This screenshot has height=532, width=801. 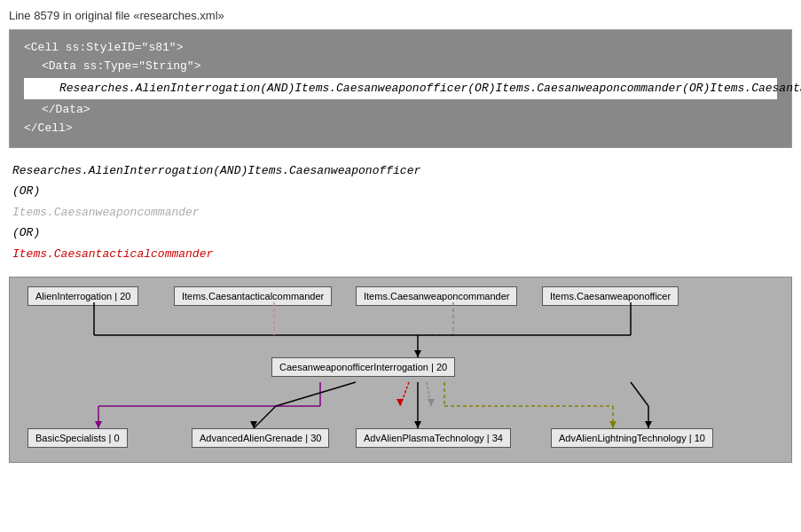 I want to click on node-adv-lightning-tech: AdvAlienLightningTechnology | 10, so click(x=632, y=438).